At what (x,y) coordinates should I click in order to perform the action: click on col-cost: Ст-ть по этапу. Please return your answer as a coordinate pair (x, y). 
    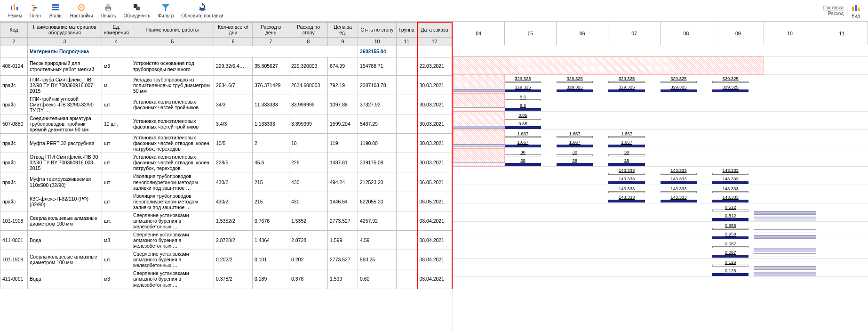
    Looking at the image, I should click on (377, 30).